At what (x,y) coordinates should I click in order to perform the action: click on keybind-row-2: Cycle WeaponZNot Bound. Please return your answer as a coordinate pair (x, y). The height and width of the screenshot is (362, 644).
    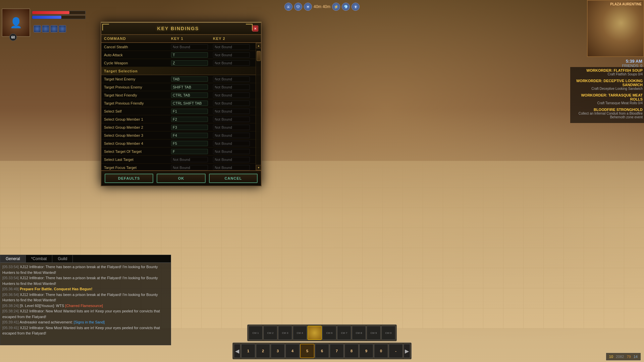
    Looking at the image, I should click on (181, 63).